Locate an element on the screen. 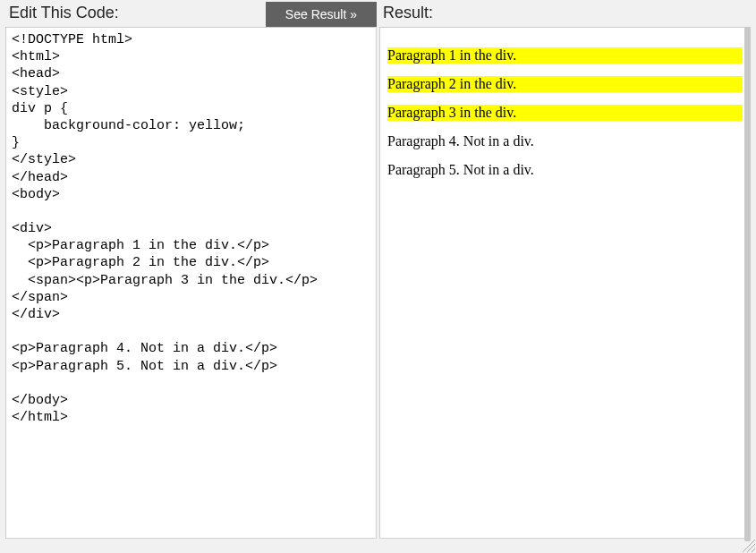  result-paragraph: Paragraph 2 in the div. is located at coordinates (565, 84).